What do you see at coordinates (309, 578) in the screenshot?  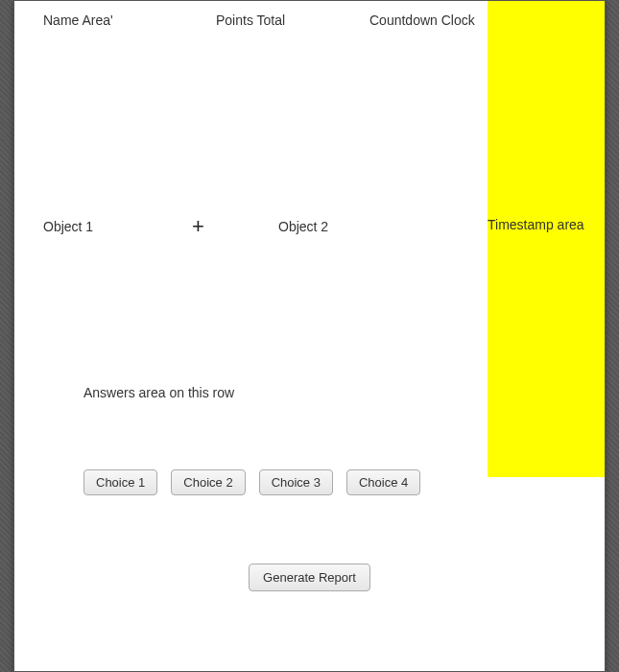 I see `generate-report-button: Generate Report` at bounding box center [309, 578].